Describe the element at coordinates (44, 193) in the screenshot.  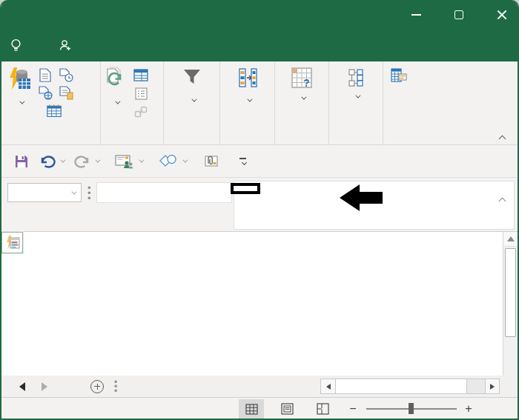
I see `name-box` at that location.